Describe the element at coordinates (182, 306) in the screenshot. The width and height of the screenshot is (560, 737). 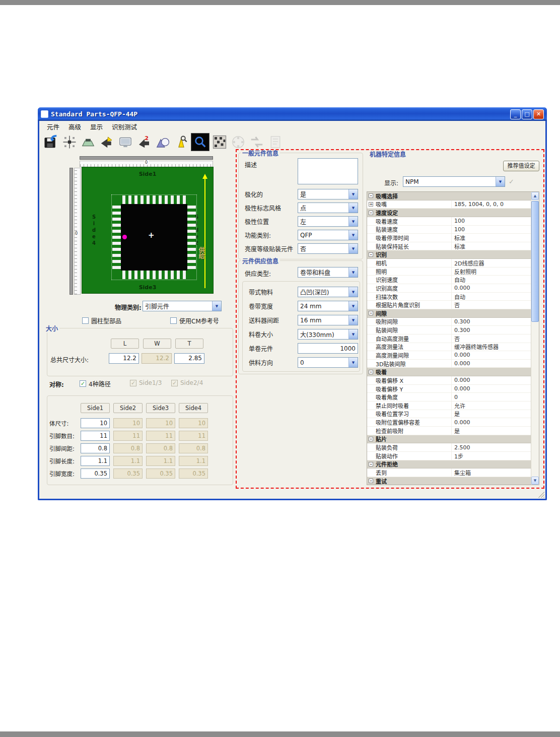
I see `physical-category-select: 引脚元件▼` at that location.